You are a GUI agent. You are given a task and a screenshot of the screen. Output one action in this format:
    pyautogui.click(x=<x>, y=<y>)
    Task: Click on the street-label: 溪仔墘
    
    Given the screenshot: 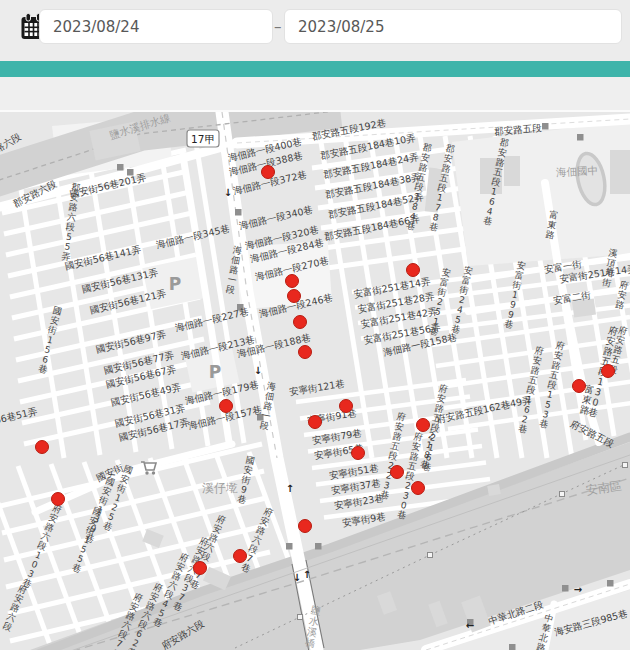 What is the action you would take?
    pyautogui.click(x=220, y=488)
    